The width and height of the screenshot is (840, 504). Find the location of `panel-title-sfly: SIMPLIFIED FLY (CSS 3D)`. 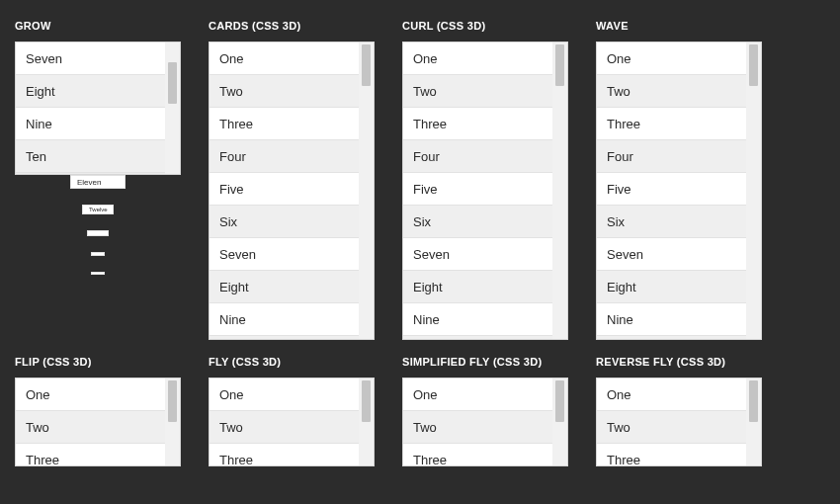

panel-title-sfly: SIMPLIFIED FLY (CSS 3D) is located at coordinates (485, 362).